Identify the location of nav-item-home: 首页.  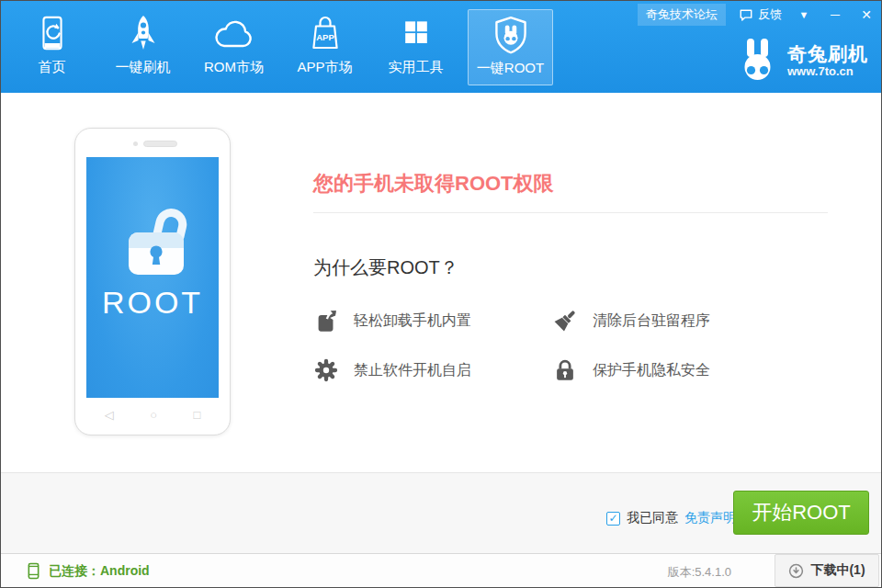
(51, 48).